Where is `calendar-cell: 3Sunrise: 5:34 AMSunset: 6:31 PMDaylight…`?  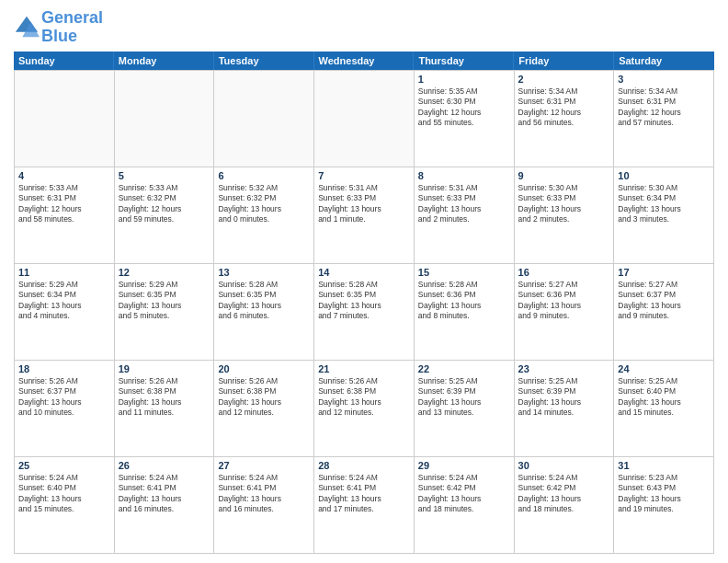 calendar-cell: 3Sunrise: 5:34 AMSunset: 6:31 PMDaylight… is located at coordinates (664, 120).